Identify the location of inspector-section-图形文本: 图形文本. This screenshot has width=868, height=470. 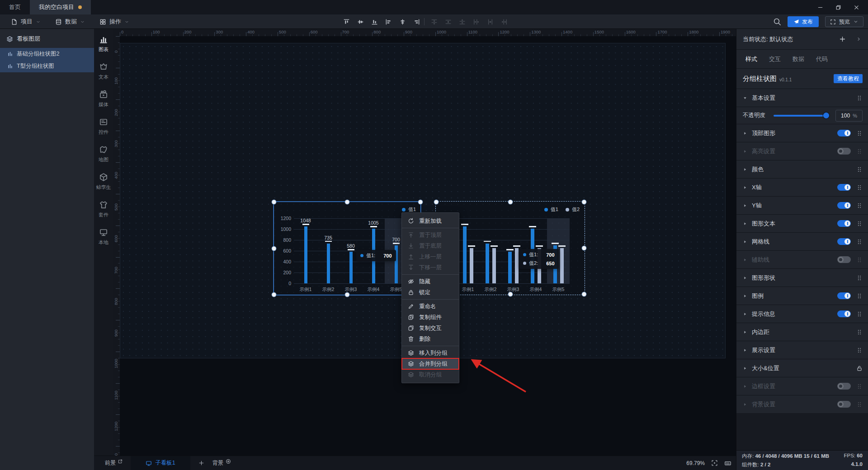
(802, 223).